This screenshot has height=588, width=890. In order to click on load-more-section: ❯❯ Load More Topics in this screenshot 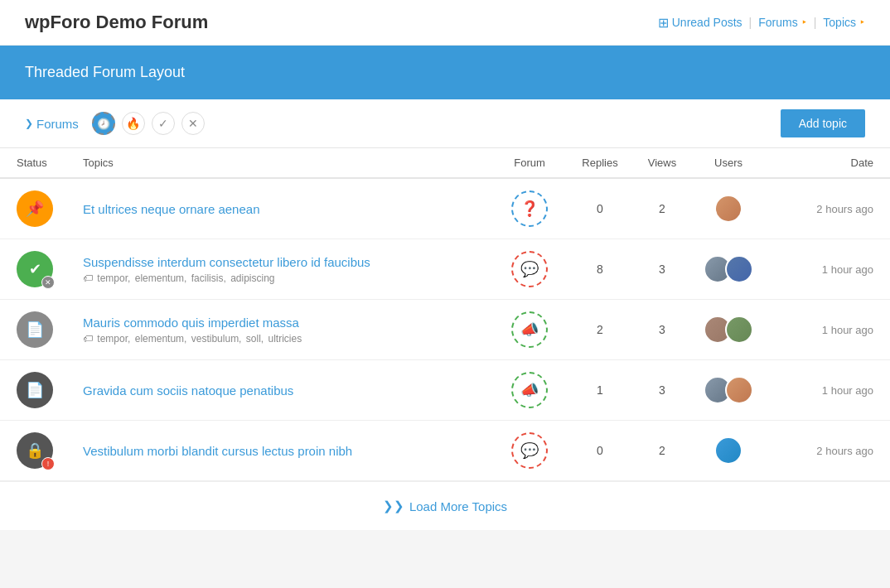, I will do `click(445, 505)`.